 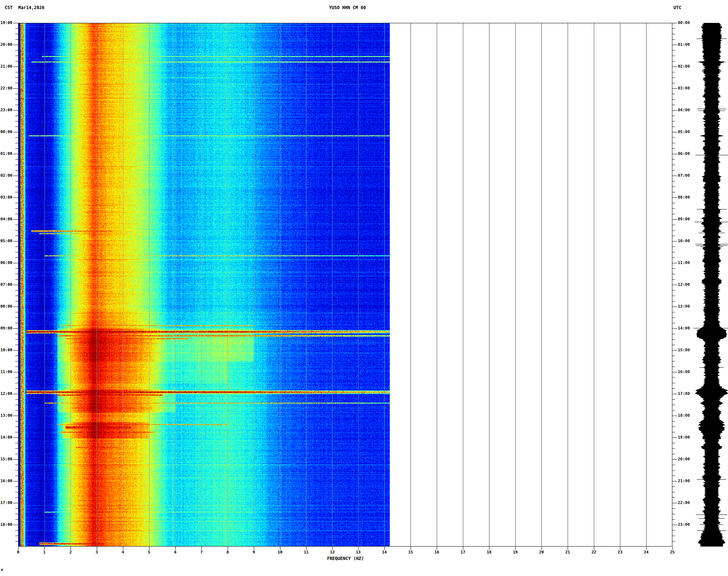 I want to click on right-time-label: 22:00, so click(x=689, y=503).